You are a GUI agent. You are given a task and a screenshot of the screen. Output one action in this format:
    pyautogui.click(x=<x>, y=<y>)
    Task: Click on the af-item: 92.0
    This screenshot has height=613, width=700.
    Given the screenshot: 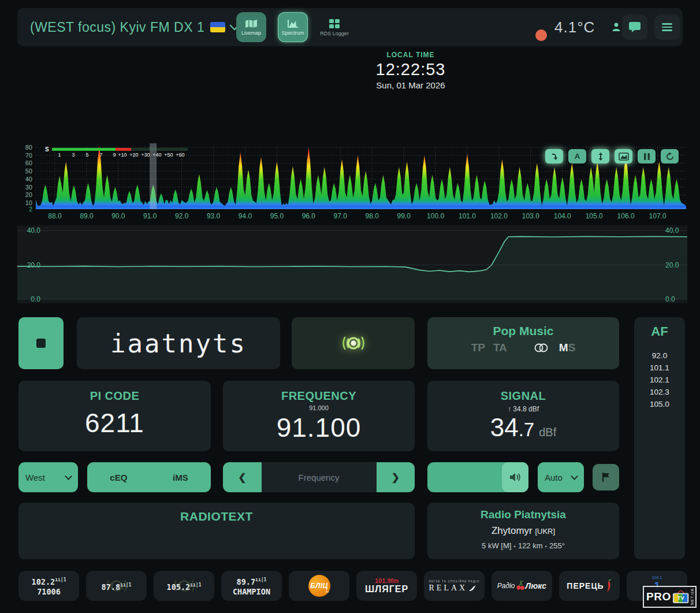 What is the action you would take?
    pyautogui.click(x=660, y=356)
    